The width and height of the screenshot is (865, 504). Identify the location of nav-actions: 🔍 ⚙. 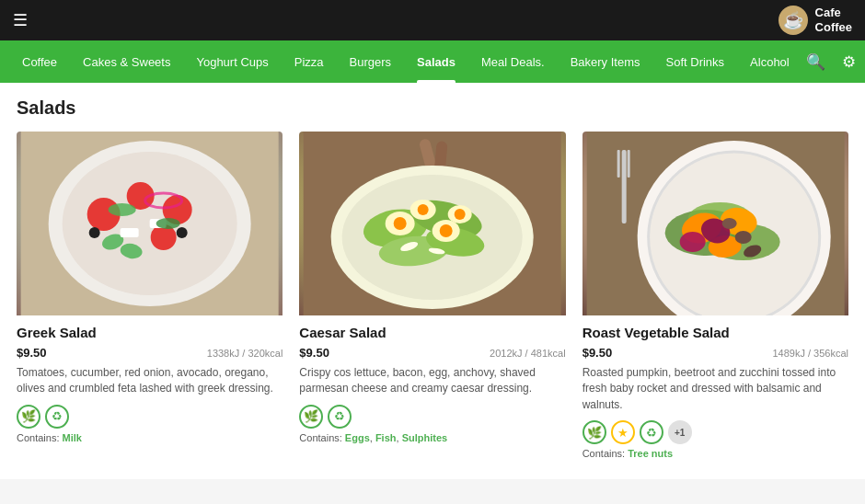
(831, 63).